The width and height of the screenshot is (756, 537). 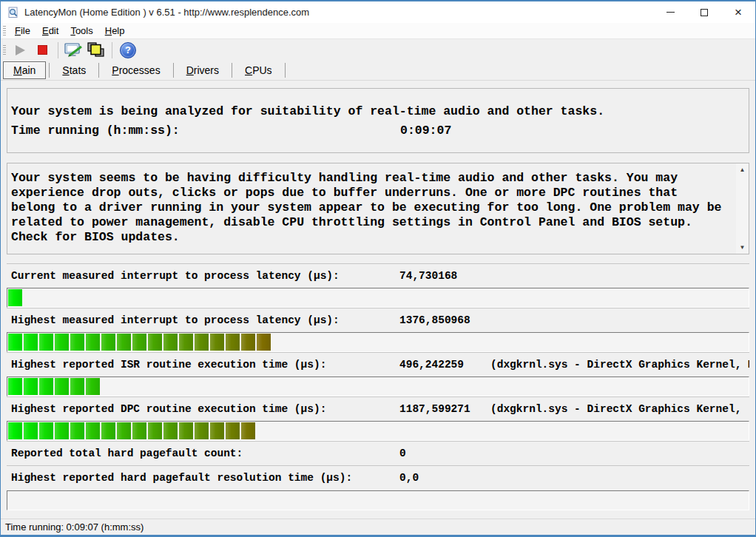 I want to click on warning-scrollbar: ▲ ▼, so click(x=743, y=209).